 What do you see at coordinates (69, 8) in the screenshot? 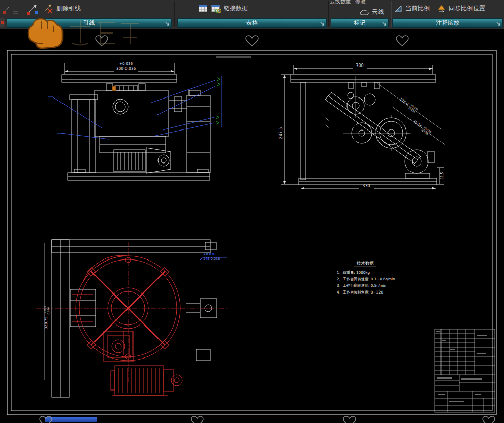
I see `delete-leader-label: 删除引线` at bounding box center [69, 8].